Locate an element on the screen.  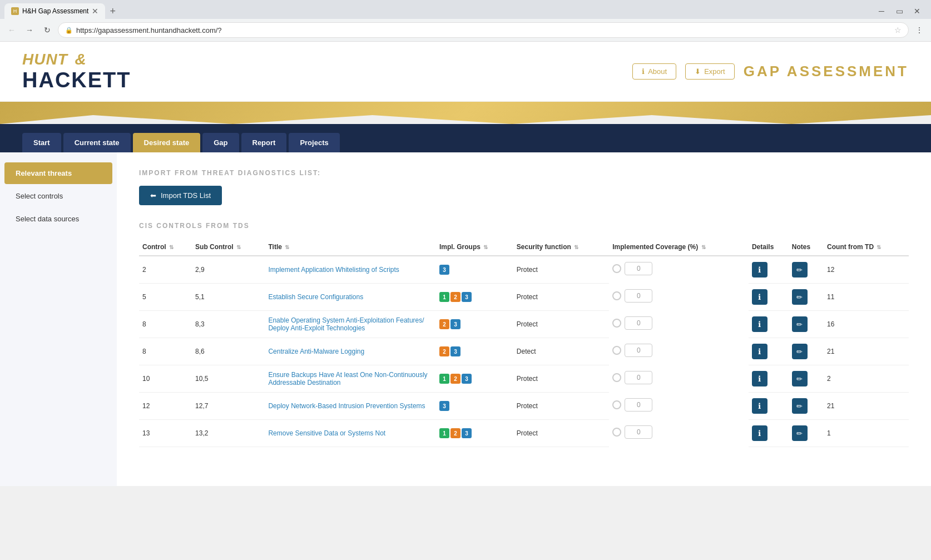
sidebar-item-select-controls: Select controls is located at coordinates (58, 196).